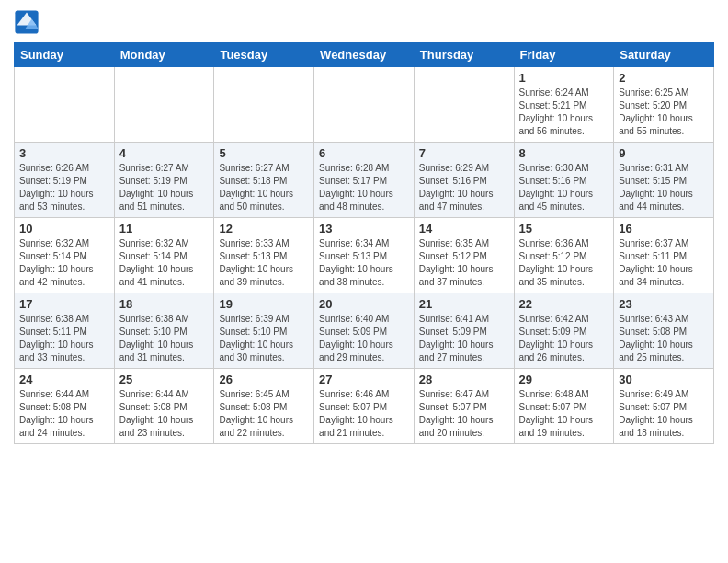 The height and width of the screenshot is (563, 728). What do you see at coordinates (564, 263) in the screenshot?
I see `day-info: Sunrise: 6:36 AM Sunset: 5:12 PM Dayligh…` at bounding box center [564, 263].